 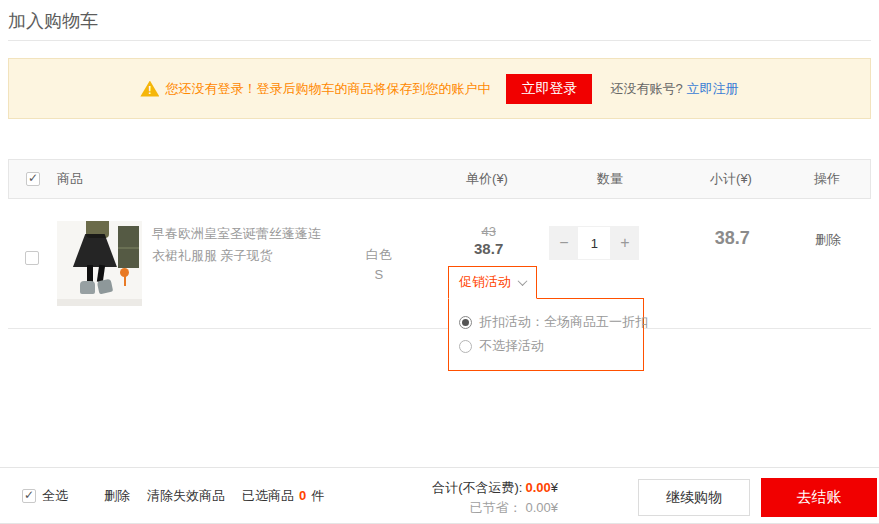 I want to click on saved-label: 已节省：, so click(x=496, y=508).